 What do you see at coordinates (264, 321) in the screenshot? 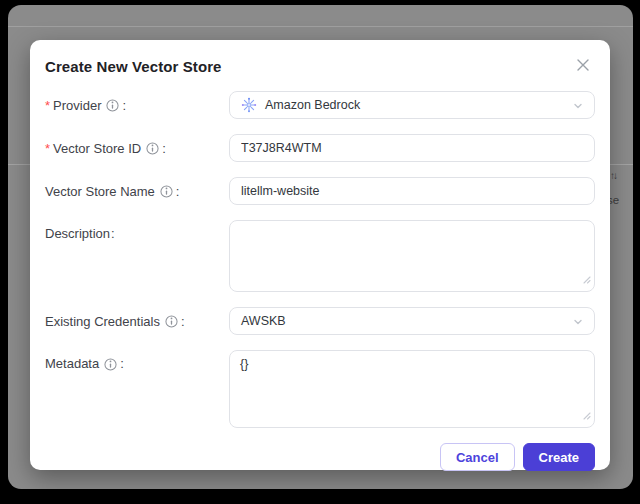
I see `credentials-selected-value: AWSKB` at bounding box center [264, 321].